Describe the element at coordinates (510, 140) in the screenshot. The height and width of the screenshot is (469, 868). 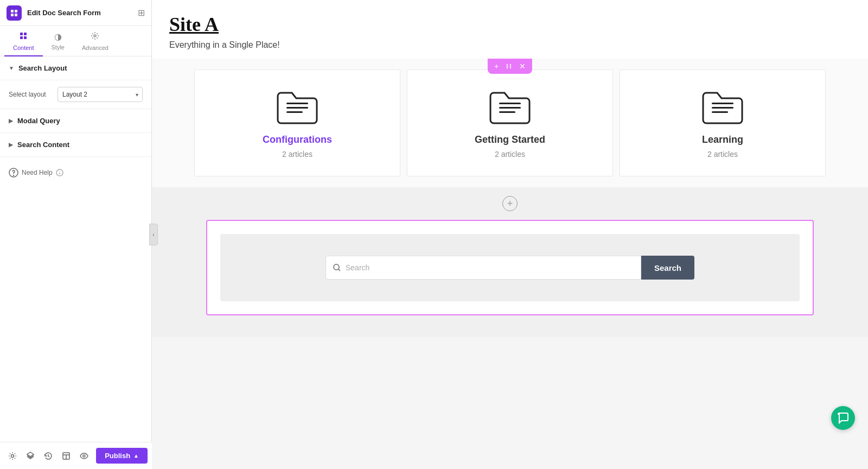
I see `category-name-getting-started: Getting Started` at that location.